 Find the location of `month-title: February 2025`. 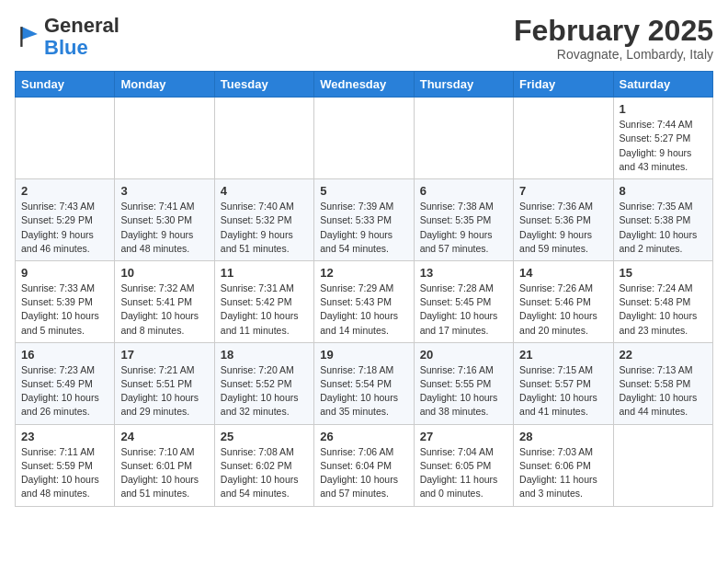

month-title: February 2025 is located at coordinates (614, 31).